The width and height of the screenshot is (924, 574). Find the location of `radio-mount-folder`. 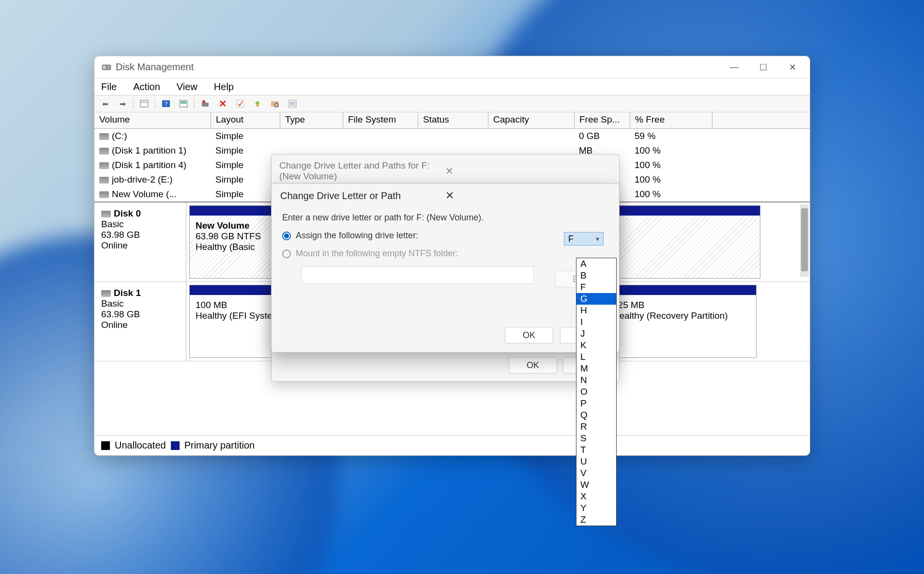

radio-mount-folder is located at coordinates (287, 254).